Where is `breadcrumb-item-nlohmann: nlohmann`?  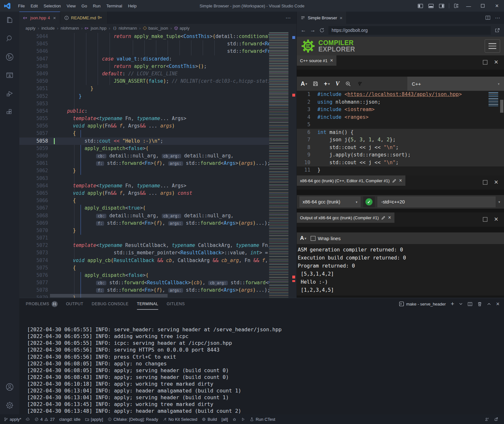
breadcrumb-item-nlohmann: nlohmann is located at coordinates (70, 28).